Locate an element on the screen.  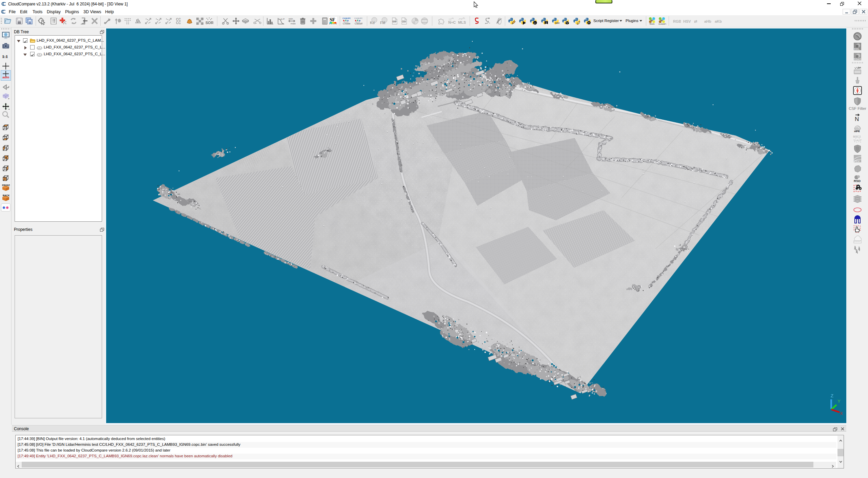
svg-text: SOR is located at coordinates (210, 23).